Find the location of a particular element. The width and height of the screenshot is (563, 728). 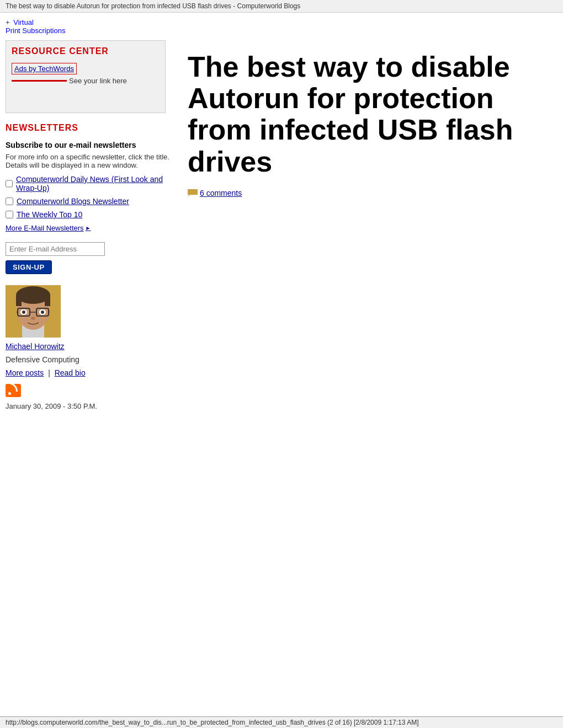

more-newsletters-row: More E-Mail Newsletters ► is located at coordinates (91, 231).